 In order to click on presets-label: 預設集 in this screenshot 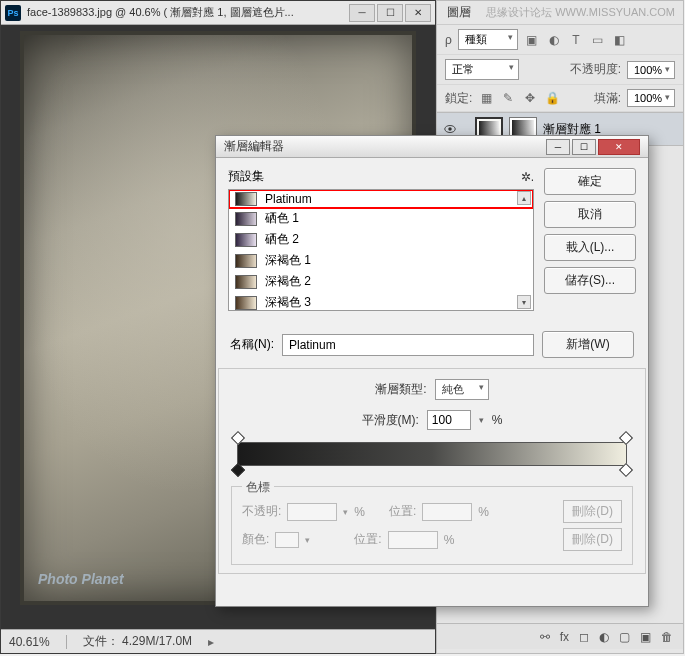, I will do `click(246, 176)`.